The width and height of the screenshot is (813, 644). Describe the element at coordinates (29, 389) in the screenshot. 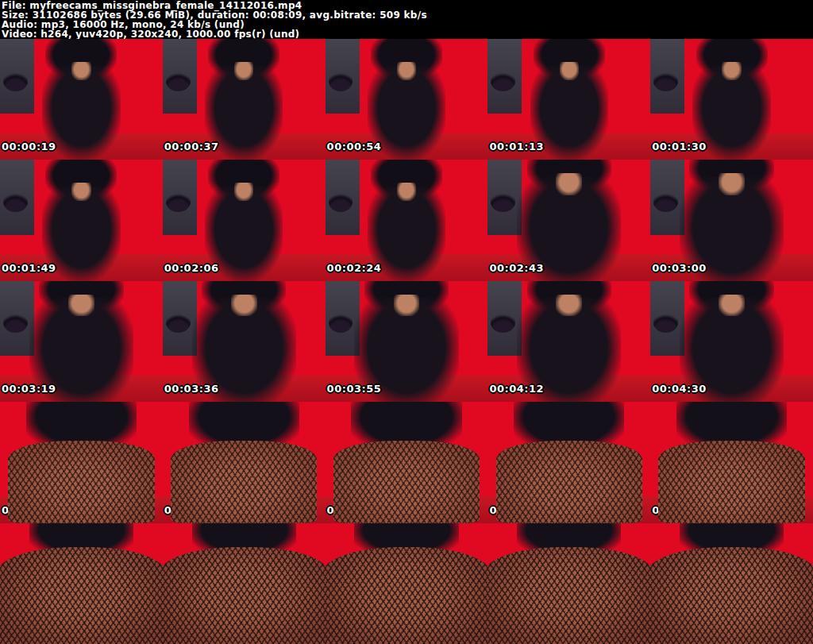

I see `thumbnail-timestamp: 00:03:19` at that location.